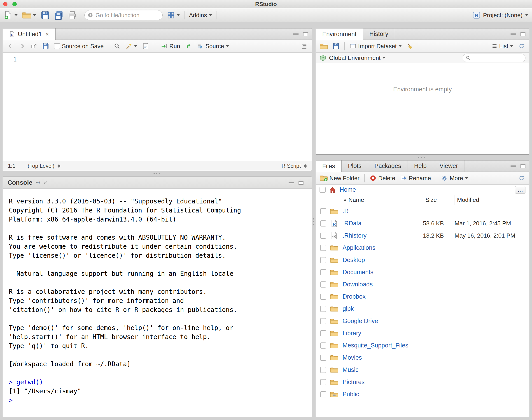 The image size is (532, 420). I want to click on column-header-name: Name, so click(383, 200).